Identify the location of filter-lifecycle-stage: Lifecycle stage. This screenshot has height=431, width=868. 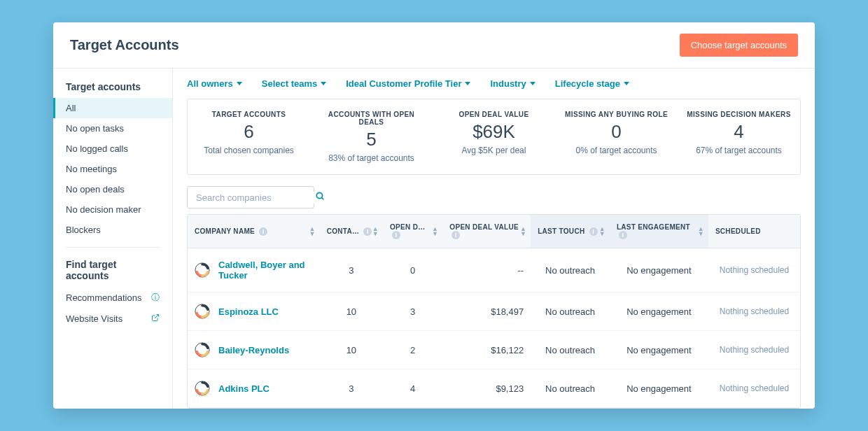
(592, 84).